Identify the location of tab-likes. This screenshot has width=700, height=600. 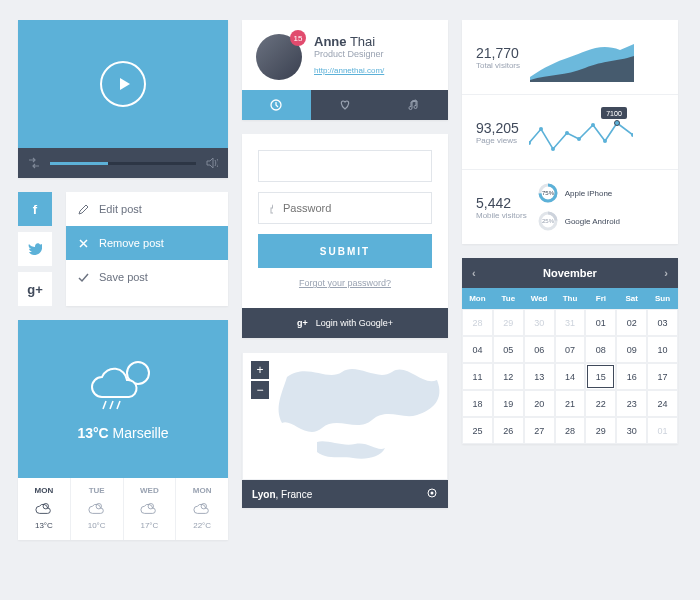
(346, 105).